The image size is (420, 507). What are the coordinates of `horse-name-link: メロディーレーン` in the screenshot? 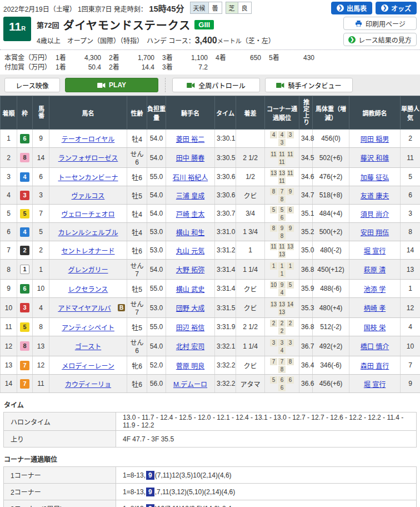 It's located at (88, 366).